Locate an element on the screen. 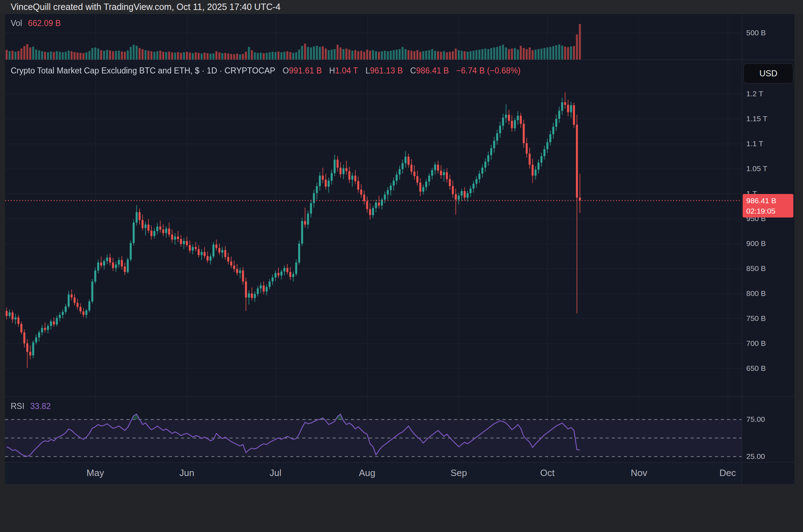 The width and height of the screenshot is (803, 532). volume-axis-label: 500 B is located at coordinates (756, 33).